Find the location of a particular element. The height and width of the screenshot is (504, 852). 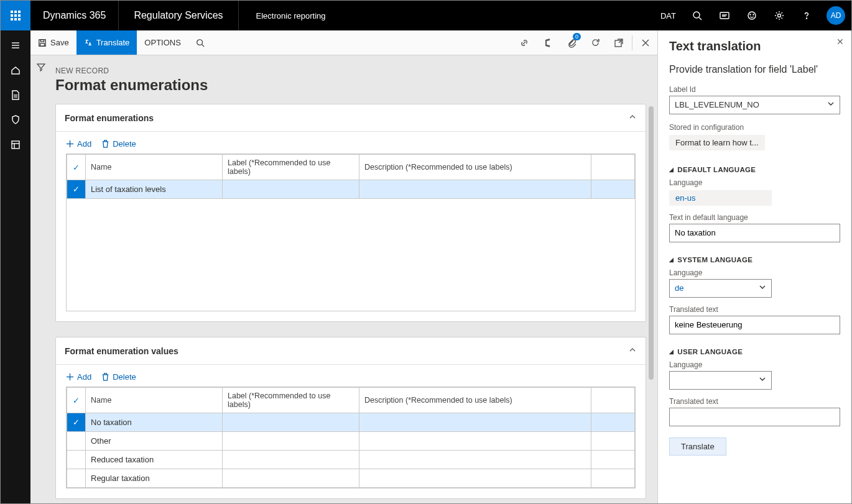

shield-icon is located at coordinates (16, 120).